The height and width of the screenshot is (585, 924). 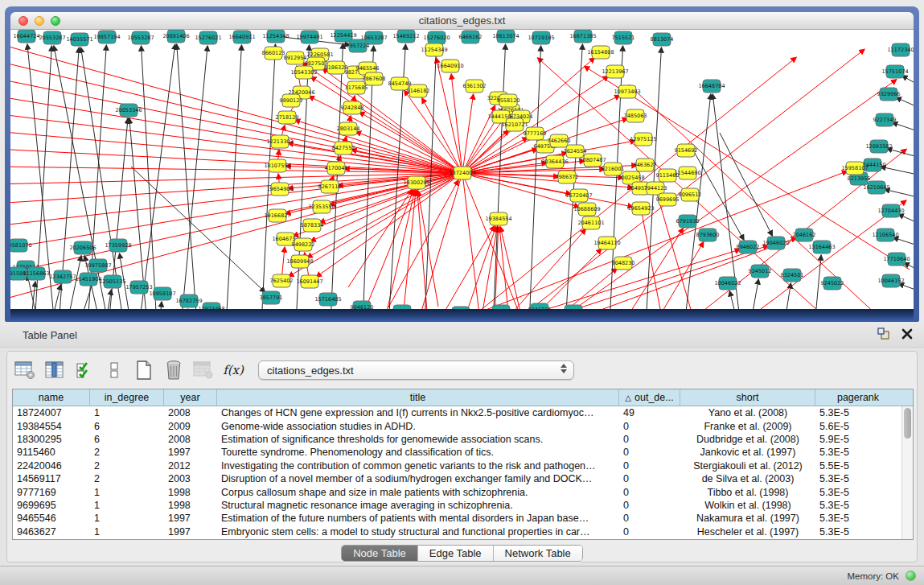 I want to click on graph-node: 9146182, so click(x=418, y=91).